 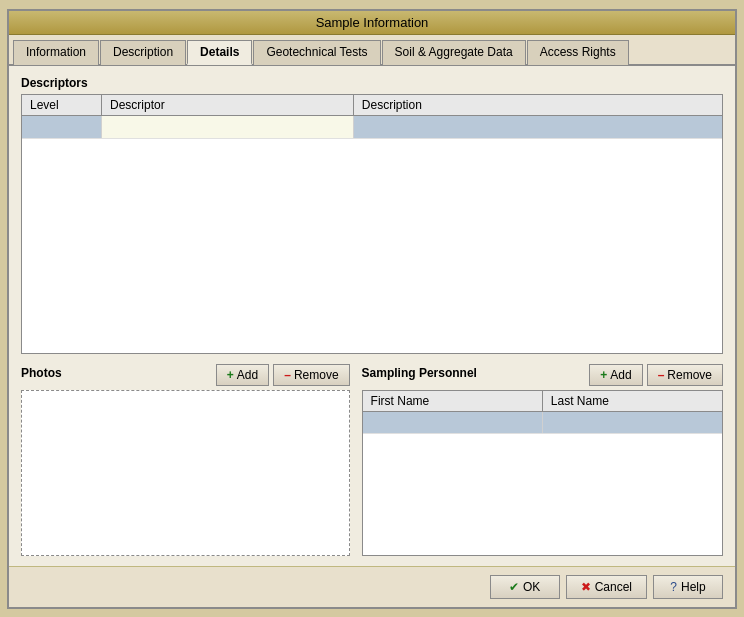 What do you see at coordinates (632, 401) in the screenshot?
I see `col-lastname-header: Last Name` at bounding box center [632, 401].